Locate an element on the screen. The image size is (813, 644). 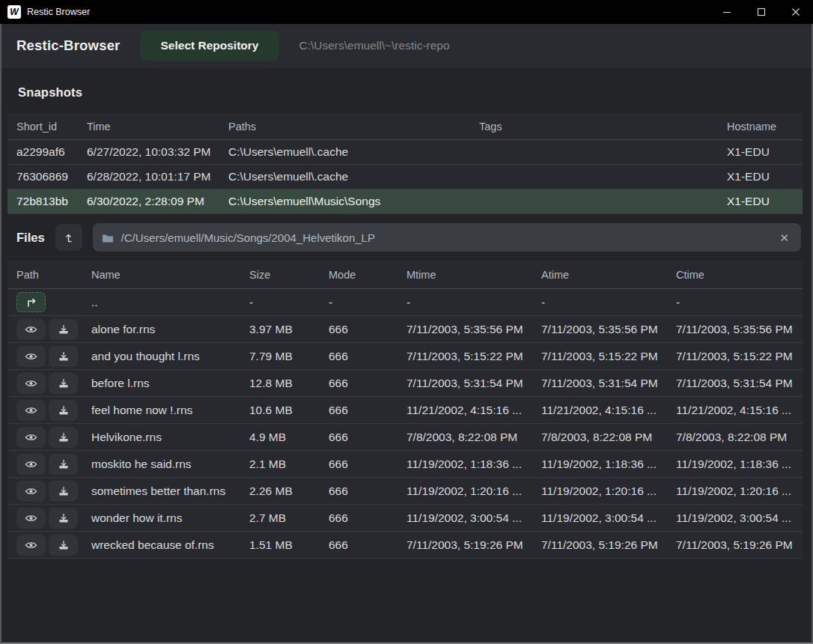
files-table-header: Path Name Size Mode Mtime Atime Ctime is located at coordinates (405, 275).